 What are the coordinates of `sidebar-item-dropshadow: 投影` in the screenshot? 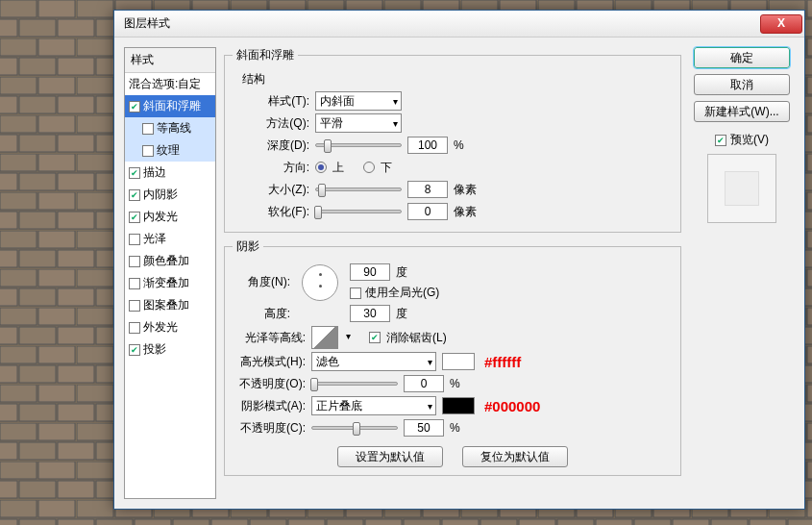 It's located at (170, 350).